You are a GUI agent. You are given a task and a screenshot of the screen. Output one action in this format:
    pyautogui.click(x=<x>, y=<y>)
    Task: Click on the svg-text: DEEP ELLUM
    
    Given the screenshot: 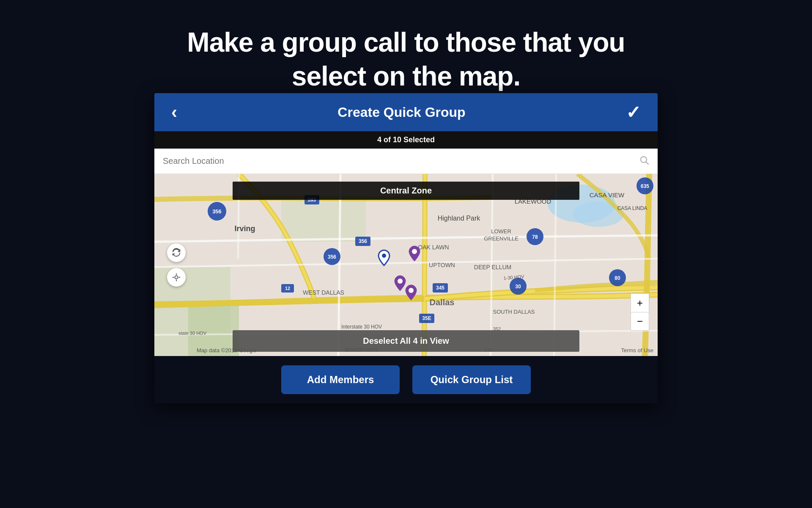 What is the action you would take?
    pyautogui.click(x=493, y=267)
    